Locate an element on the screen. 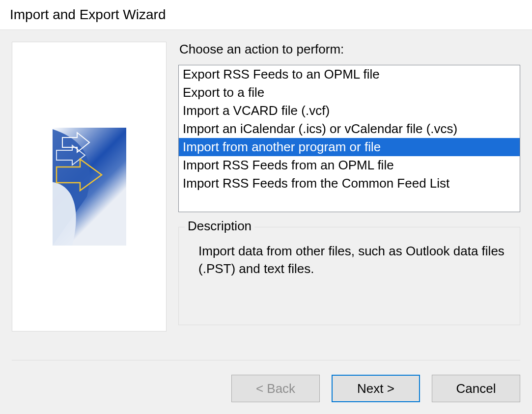 The image size is (532, 414). action-list-item: Import RSS Feeds from the Common Feed Li… is located at coordinates (349, 184).